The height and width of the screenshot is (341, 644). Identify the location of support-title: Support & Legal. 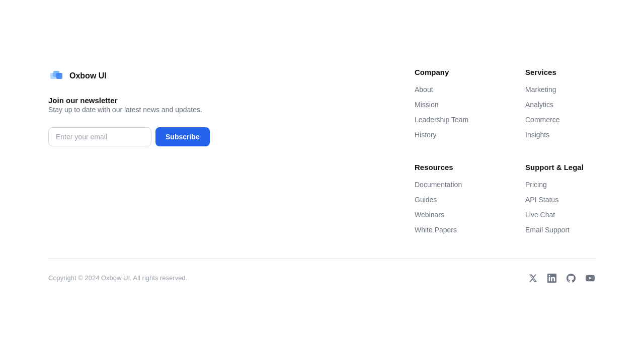
(560, 167).